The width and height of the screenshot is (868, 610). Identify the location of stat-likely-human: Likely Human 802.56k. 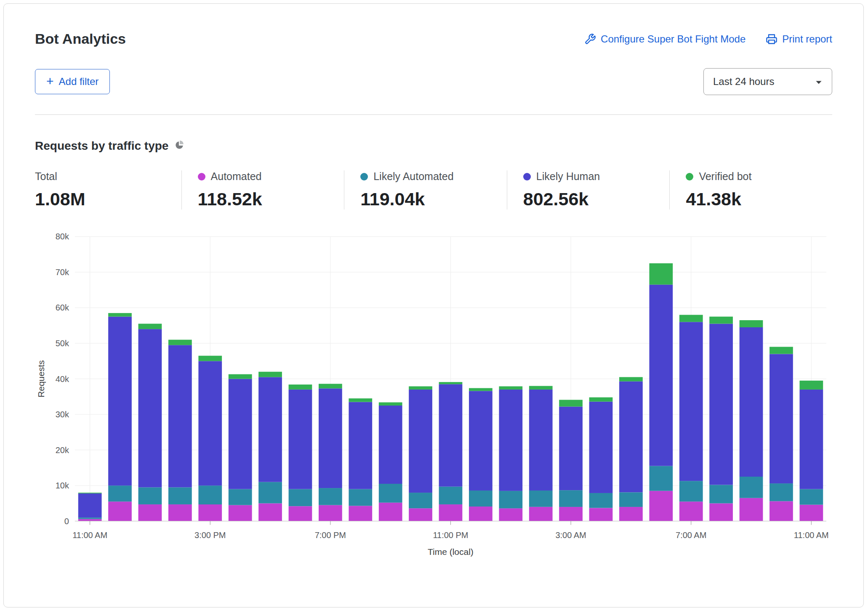
(588, 190).